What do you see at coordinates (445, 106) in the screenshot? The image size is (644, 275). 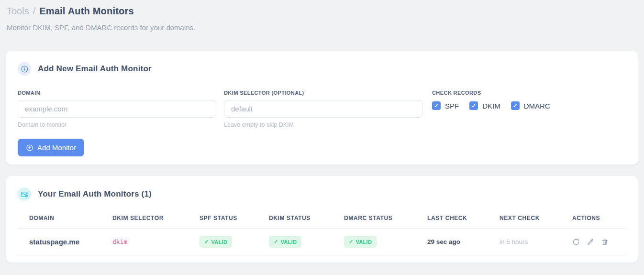 I see `checkbox-option-spf: ✓ SPF` at bounding box center [445, 106].